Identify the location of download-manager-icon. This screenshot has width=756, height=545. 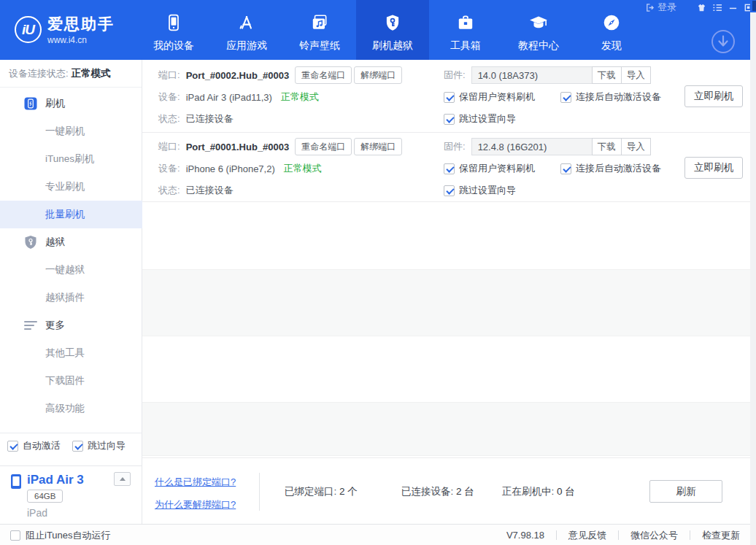
(723, 42).